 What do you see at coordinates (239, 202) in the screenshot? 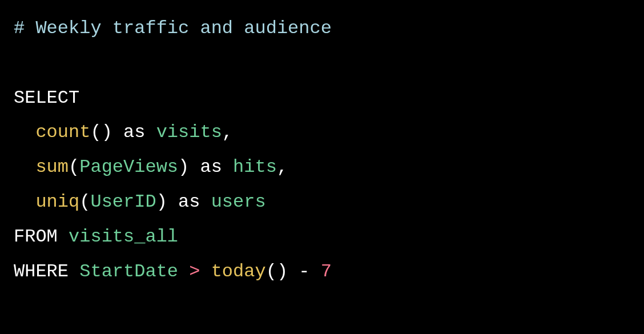
I see `alias-users: users` at bounding box center [239, 202].